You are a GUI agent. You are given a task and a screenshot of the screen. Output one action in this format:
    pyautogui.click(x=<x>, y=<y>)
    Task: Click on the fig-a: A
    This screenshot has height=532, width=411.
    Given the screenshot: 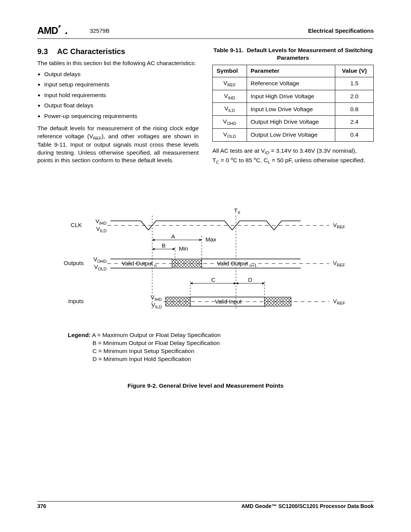 What is the action you would take?
    pyautogui.click(x=173, y=236)
    